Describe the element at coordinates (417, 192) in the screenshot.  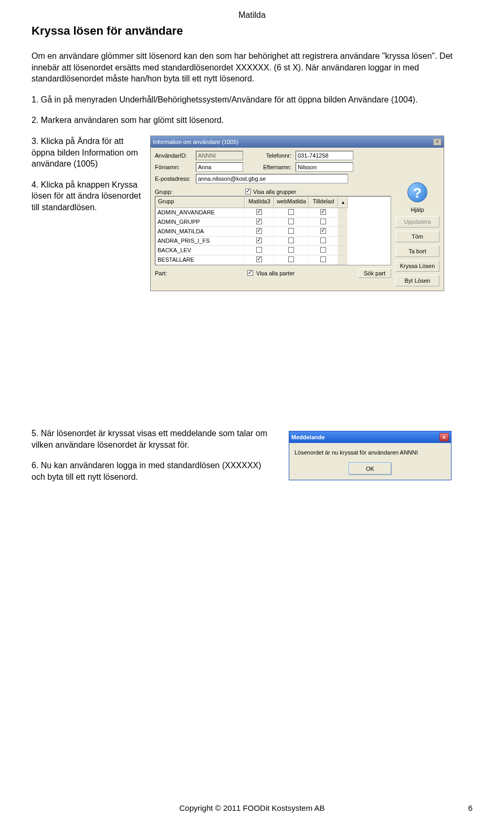
I see `help-icon: ?` at that location.